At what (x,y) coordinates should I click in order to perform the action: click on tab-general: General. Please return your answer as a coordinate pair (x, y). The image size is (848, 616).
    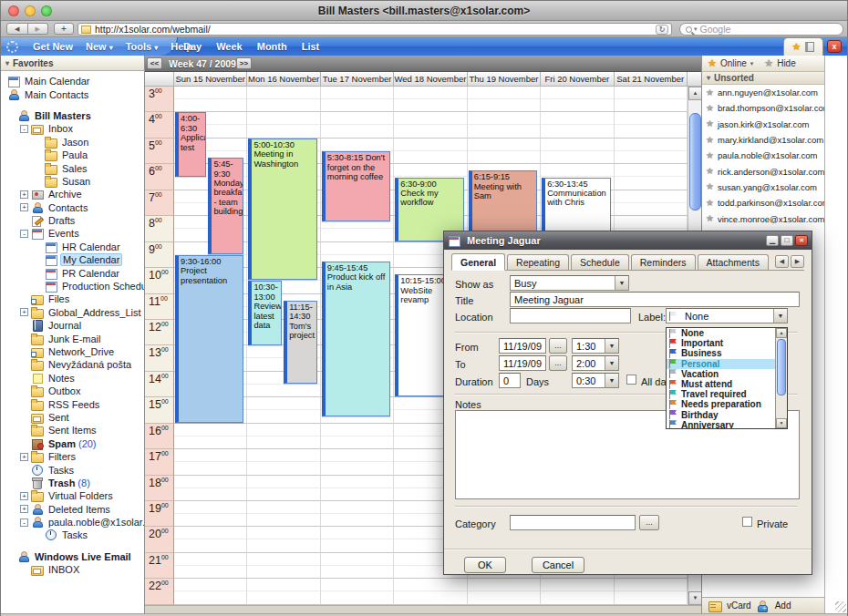
    Looking at the image, I should click on (478, 262).